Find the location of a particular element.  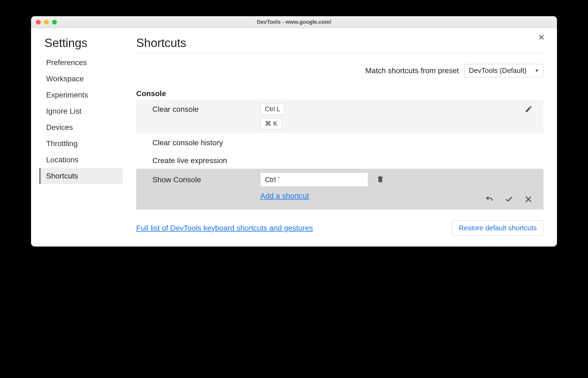

restore-defaults-button: Restore default shortcuts is located at coordinates (498, 228).